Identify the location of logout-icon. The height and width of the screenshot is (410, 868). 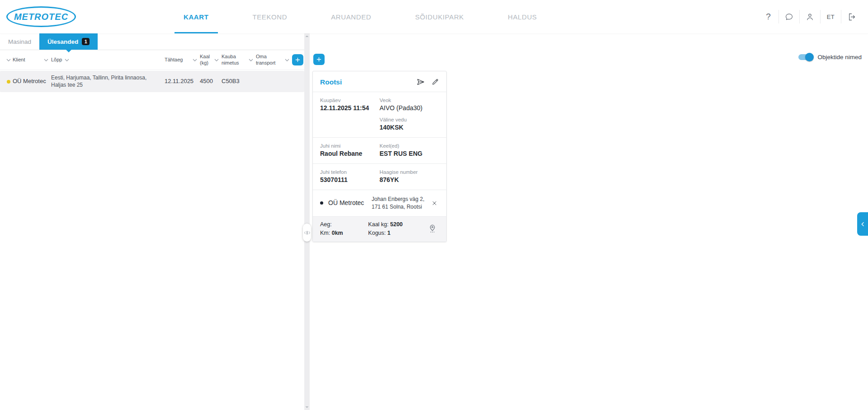
(852, 17).